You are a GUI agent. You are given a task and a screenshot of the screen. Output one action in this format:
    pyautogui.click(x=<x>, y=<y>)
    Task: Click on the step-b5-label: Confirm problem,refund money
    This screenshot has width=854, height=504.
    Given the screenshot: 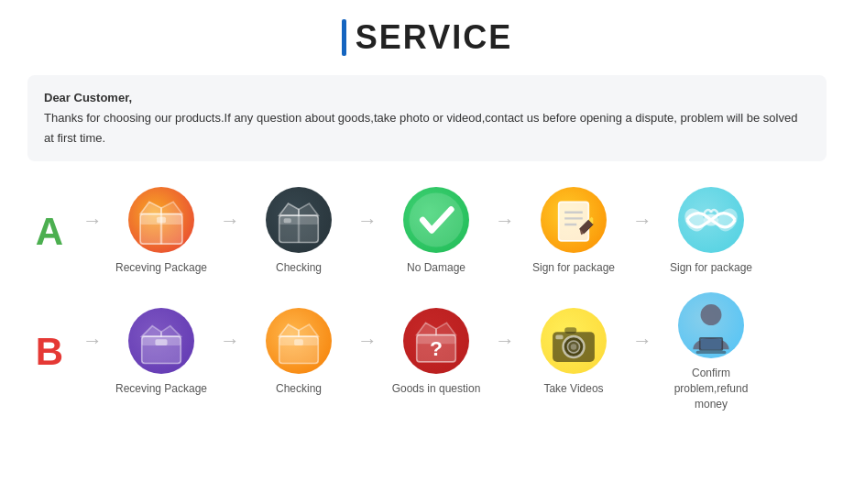 What is the action you would take?
    pyautogui.click(x=711, y=389)
    